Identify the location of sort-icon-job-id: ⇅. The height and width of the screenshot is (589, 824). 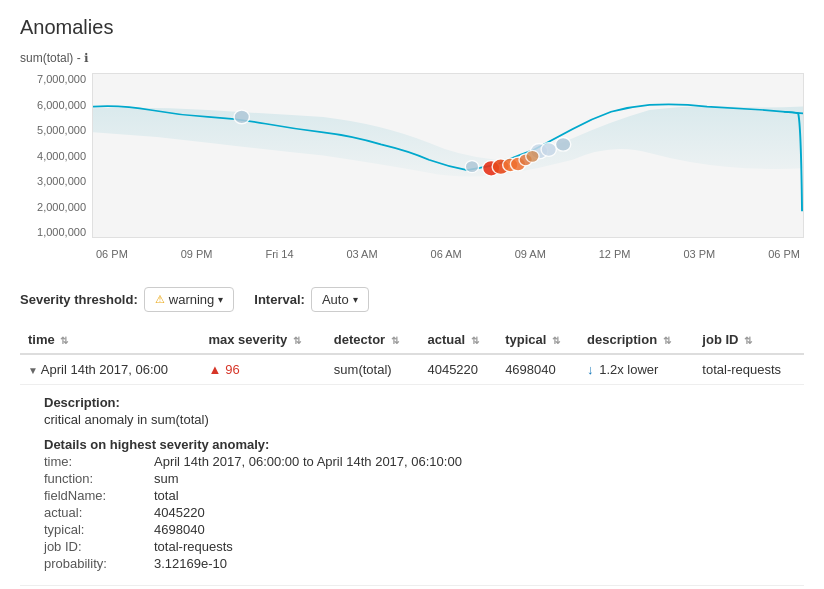
(748, 340).